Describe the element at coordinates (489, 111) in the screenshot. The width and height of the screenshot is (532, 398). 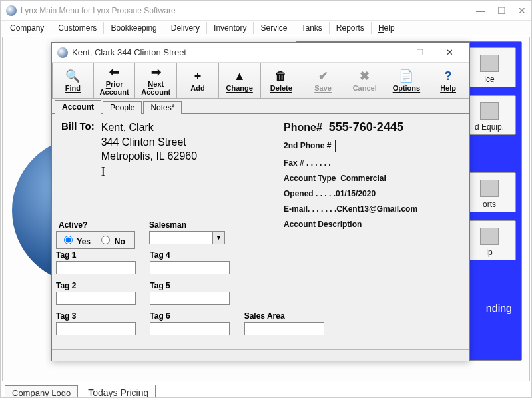
I see `tanks-icon` at that location.